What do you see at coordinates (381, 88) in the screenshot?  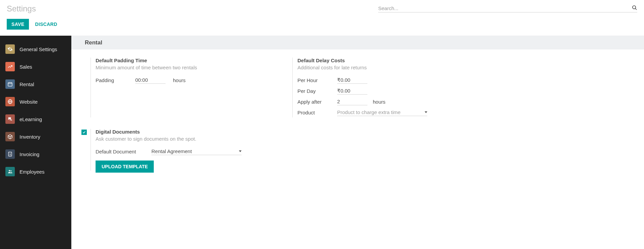 I see `setting-default-delay-costs: Default Delay Costs Additional costs for…` at bounding box center [381, 88].